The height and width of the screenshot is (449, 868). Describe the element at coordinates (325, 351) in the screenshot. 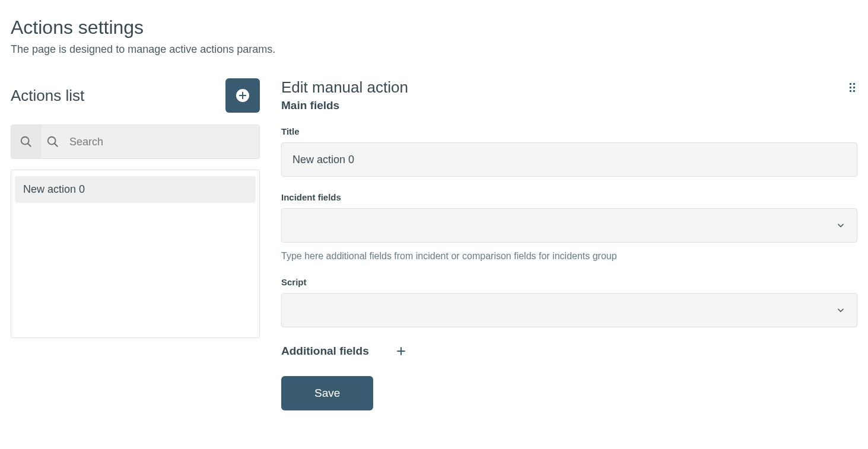

I see `additional-fields-title: Additional fields` at that location.